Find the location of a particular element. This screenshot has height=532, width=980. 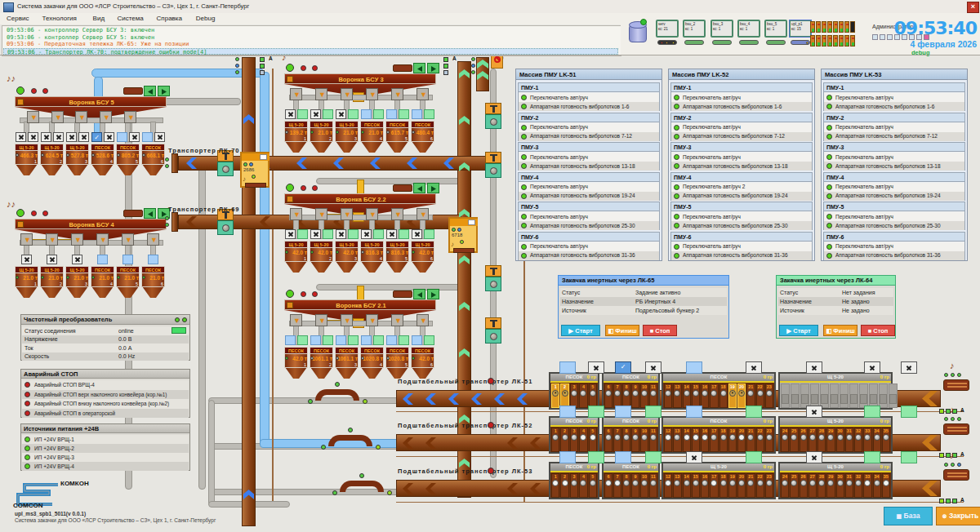

silo-bsu21-1: ПЕСОК42.0 т1 is located at coordinates (296, 363).